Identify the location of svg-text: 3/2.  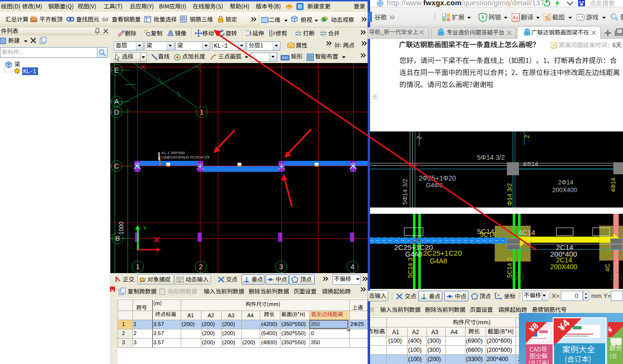
(505, 232).